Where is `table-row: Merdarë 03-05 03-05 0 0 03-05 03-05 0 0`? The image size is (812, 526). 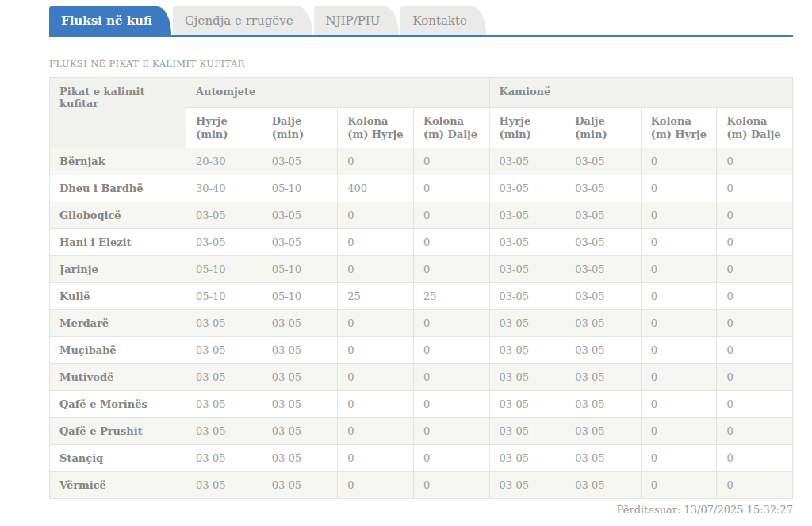
table-row: Merdarë 03-05 03-05 0 0 03-05 03-05 0 0 is located at coordinates (422, 324).